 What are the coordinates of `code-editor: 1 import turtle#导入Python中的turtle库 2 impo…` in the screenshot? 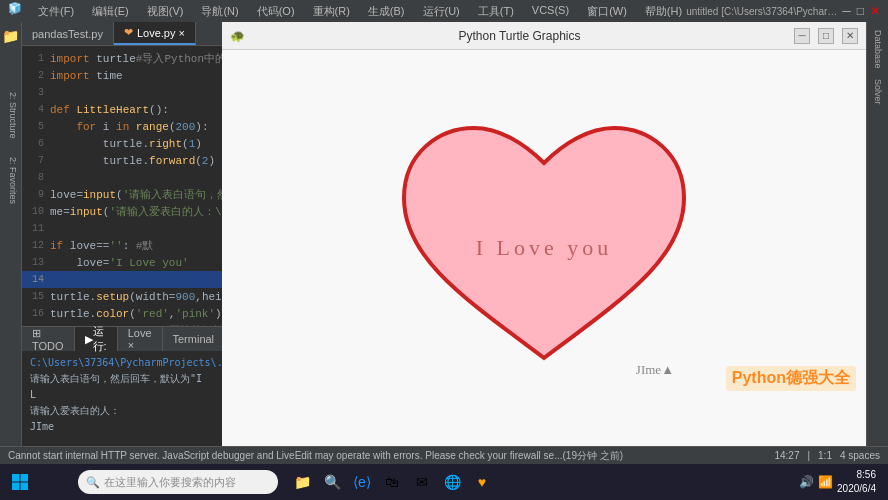 It's located at (122, 186).